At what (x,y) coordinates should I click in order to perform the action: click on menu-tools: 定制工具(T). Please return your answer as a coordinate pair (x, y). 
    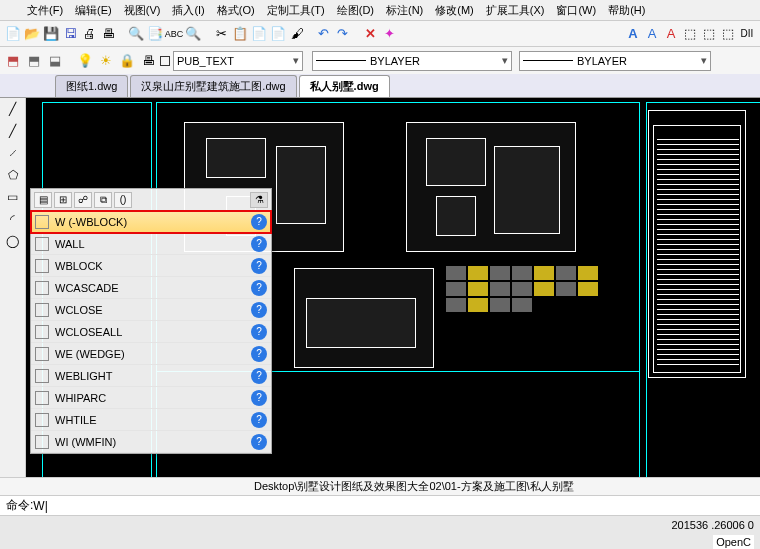
    Looking at the image, I should click on (296, 10).